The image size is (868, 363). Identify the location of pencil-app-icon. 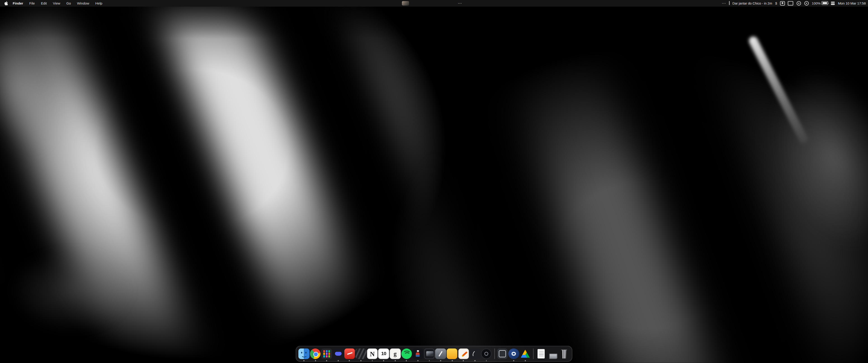
(464, 354).